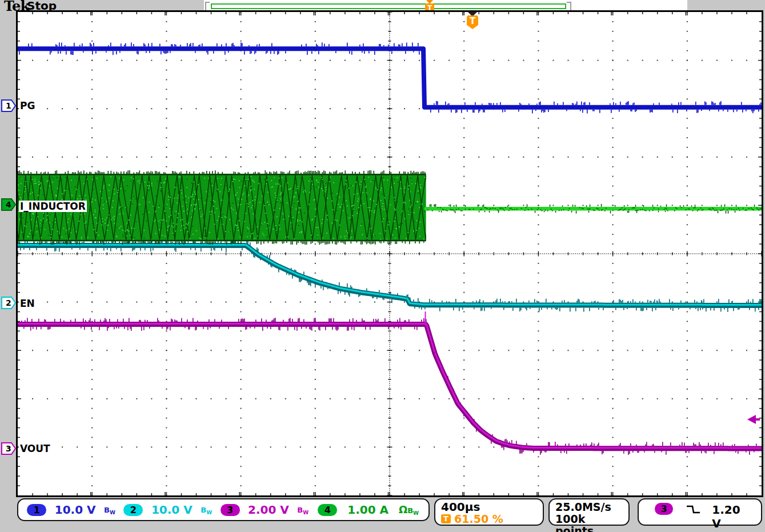 This screenshot has height=532, width=765. I want to click on trigger-readout-box: 3 1.20 V, so click(700, 512).